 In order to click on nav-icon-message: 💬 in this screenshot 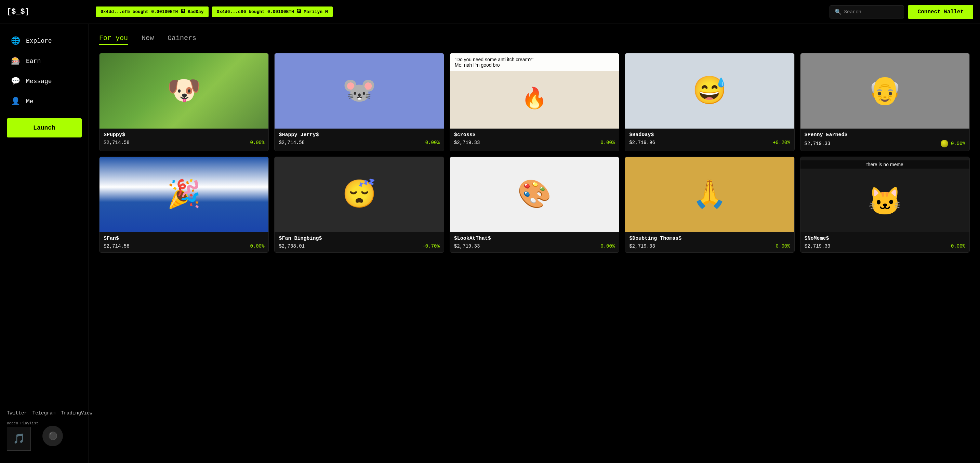, I will do `click(15, 81)`.